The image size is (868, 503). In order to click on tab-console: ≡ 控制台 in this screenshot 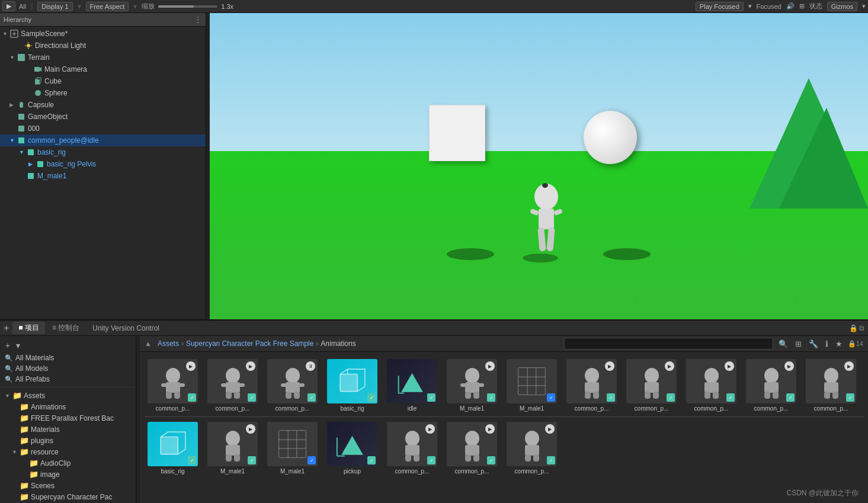, I will do `click(66, 328)`.